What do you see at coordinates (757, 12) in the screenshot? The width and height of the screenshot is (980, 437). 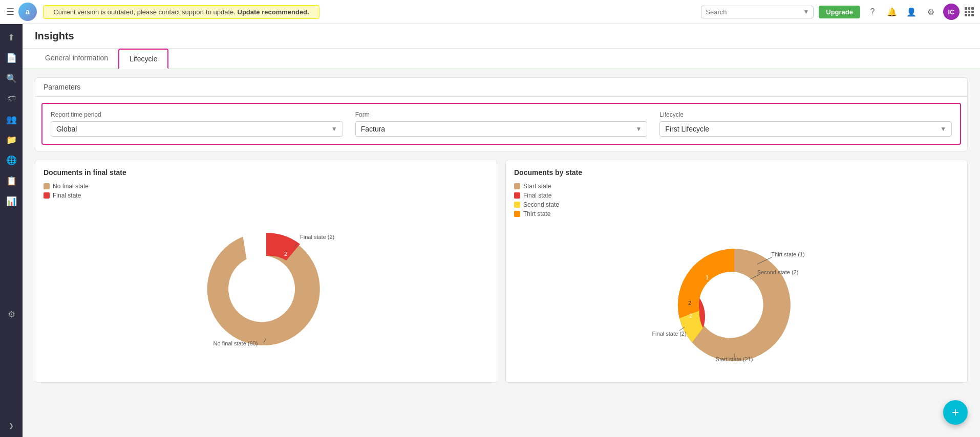 I see `search-container: ▼` at bounding box center [757, 12].